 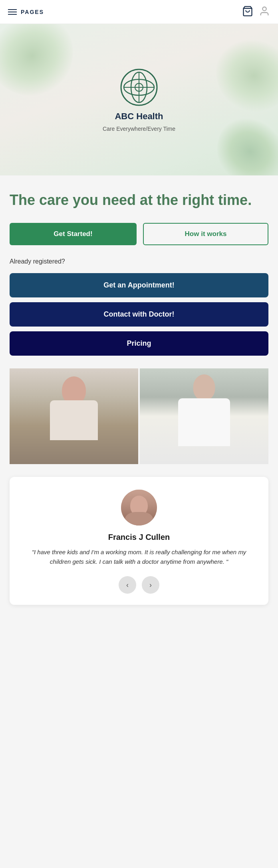 What do you see at coordinates (139, 12) in the screenshot?
I see `top-nav: PAGES` at bounding box center [139, 12].